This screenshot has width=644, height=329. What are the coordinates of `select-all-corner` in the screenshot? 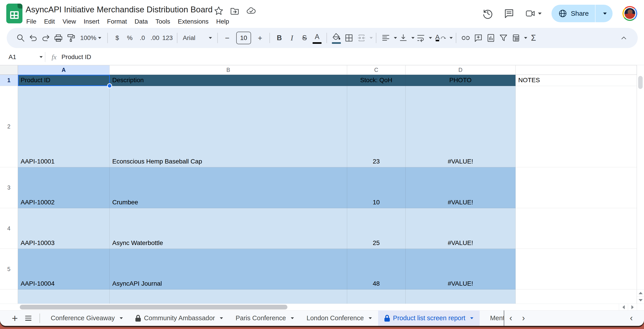 It's located at (9, 70).